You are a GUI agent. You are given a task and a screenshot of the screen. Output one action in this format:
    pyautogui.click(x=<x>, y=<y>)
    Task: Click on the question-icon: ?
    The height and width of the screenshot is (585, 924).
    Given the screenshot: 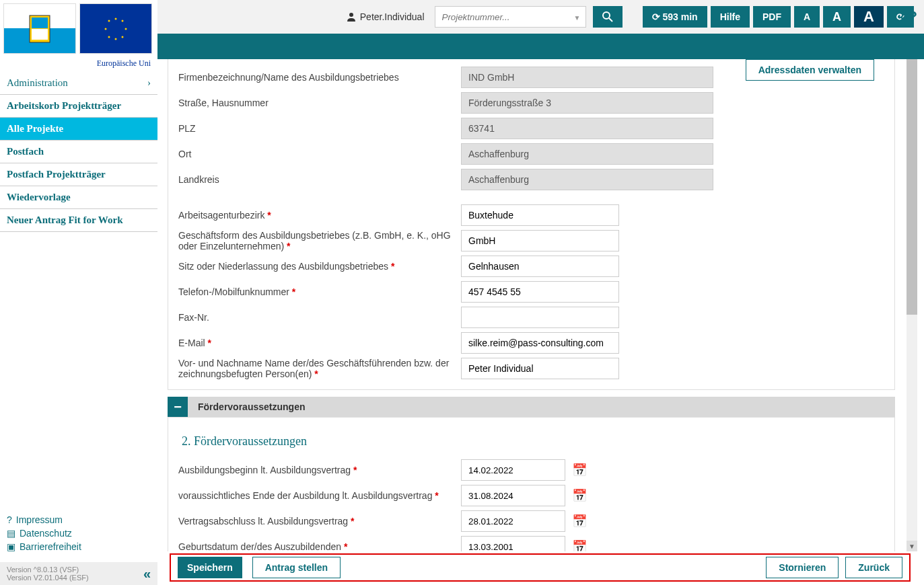 What is the action you would take?
    pyautogui.click(x=9, y=520)
    